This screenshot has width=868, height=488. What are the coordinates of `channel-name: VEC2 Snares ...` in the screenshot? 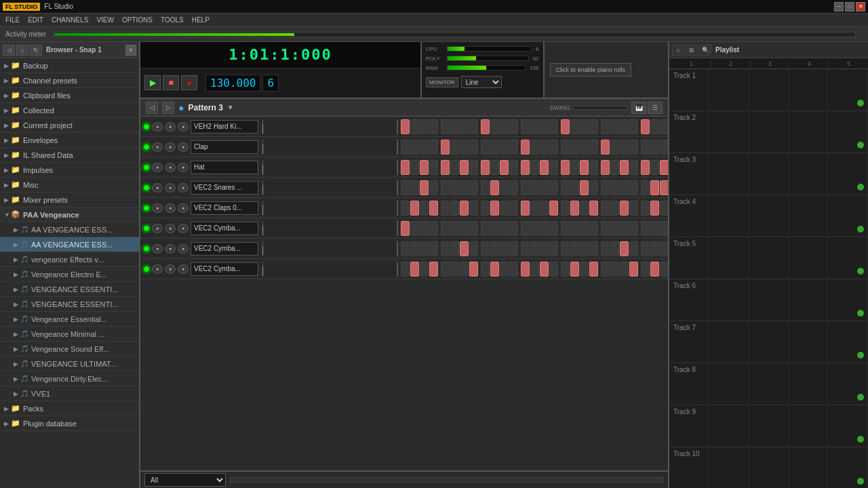 It's located at (224, 188).